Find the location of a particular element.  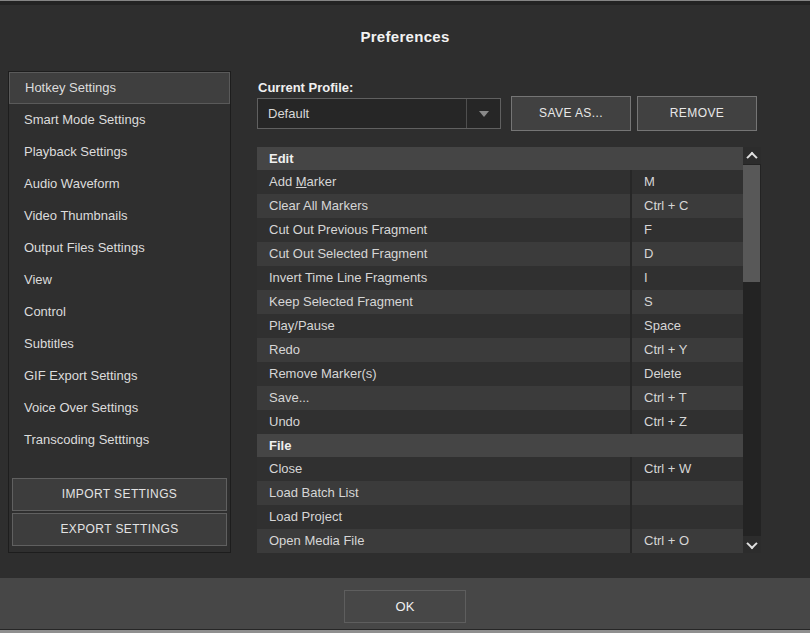

hotkey-action-label: Remove Marker(s) is located at coordinates (444, 374).